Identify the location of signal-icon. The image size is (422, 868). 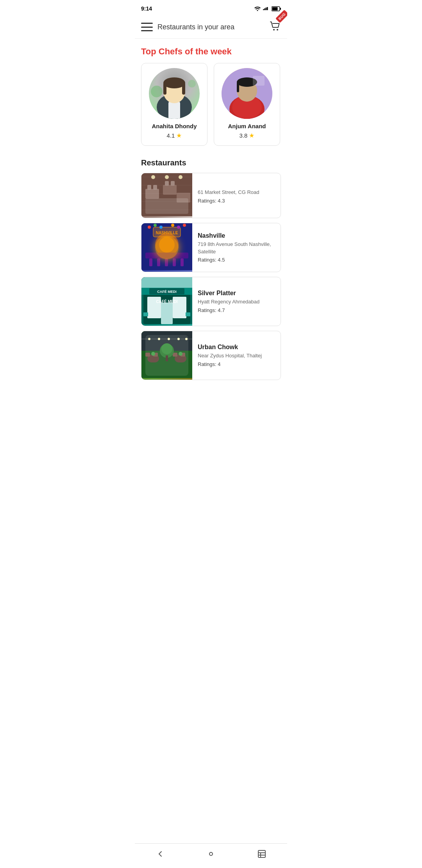
(266, 9).